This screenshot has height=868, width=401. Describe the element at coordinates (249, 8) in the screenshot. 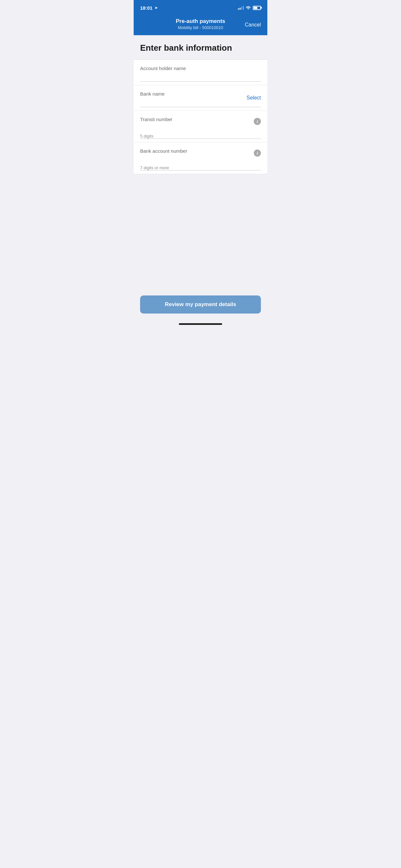

I see `status-icons` at that location.